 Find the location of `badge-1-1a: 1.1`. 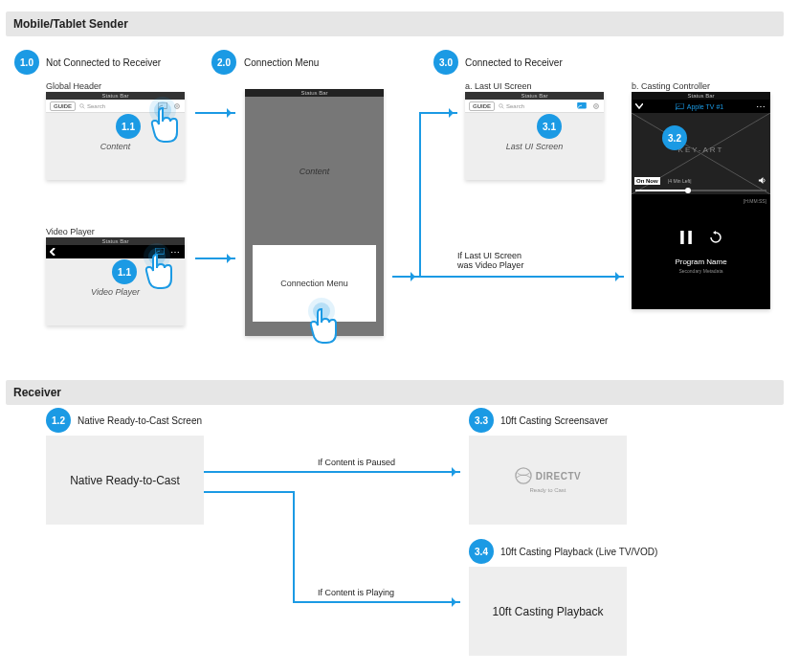

badge-1-1a: 1.1 is located at coordinates (128, 126).